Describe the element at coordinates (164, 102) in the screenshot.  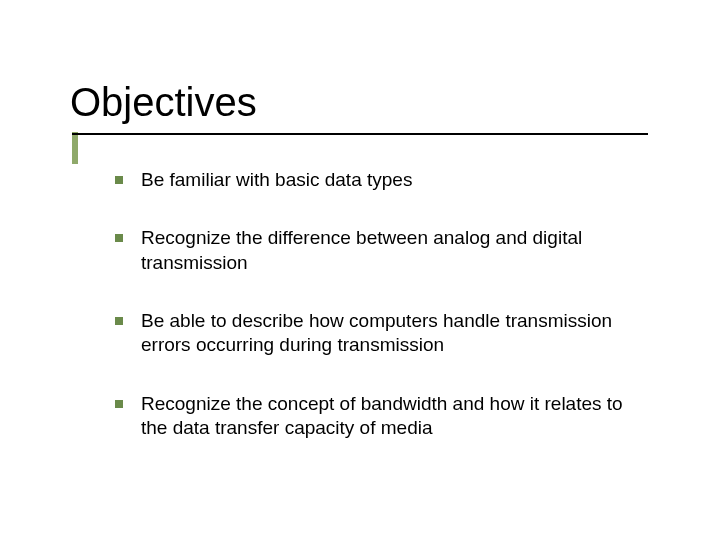
I see `slide-title: Objectives` at that location.